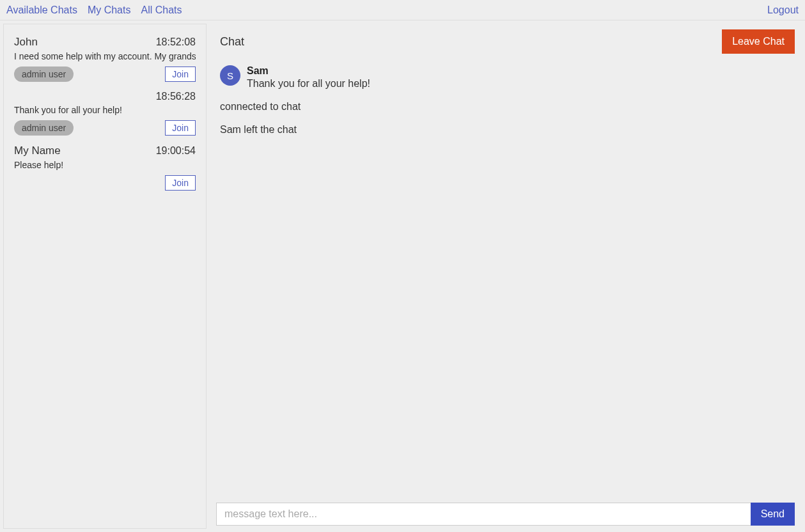 The image size is (805, 532). What do you see at coordinates (308, 71) in the screenshot?
I see `message-sender: Sam` at bounding box center [308, 71].